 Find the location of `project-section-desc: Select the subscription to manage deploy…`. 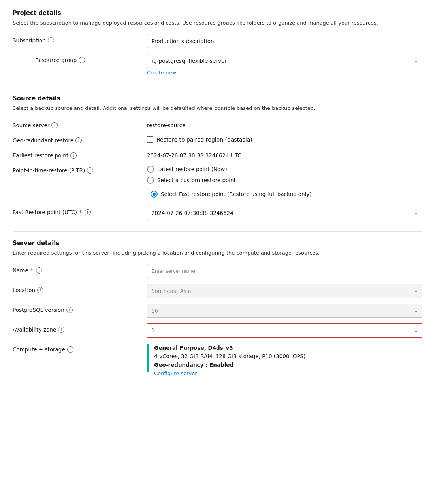

project-section-desc: Select the subscription to manage deploy… is located at coordinates (217, 23).